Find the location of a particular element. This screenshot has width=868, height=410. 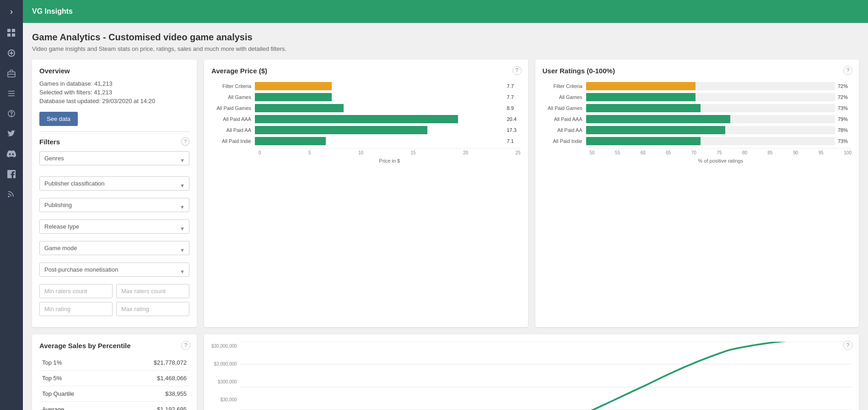

bar-label: Filter Criteria is located at coordinates (233, 86).